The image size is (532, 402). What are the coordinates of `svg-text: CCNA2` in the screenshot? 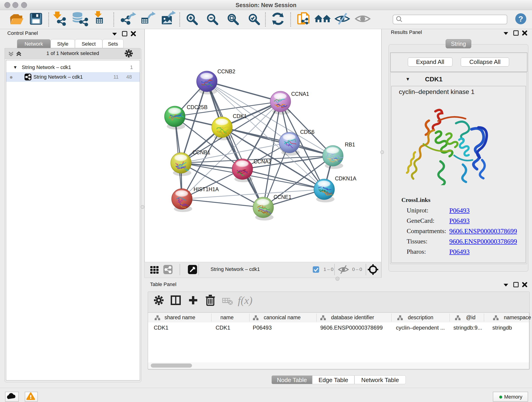 It's located at (263, 162).